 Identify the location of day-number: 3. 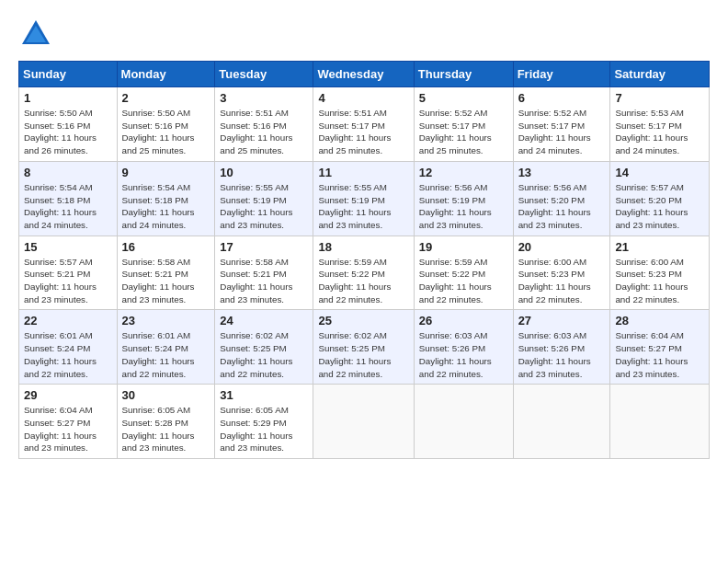
(264, 98).